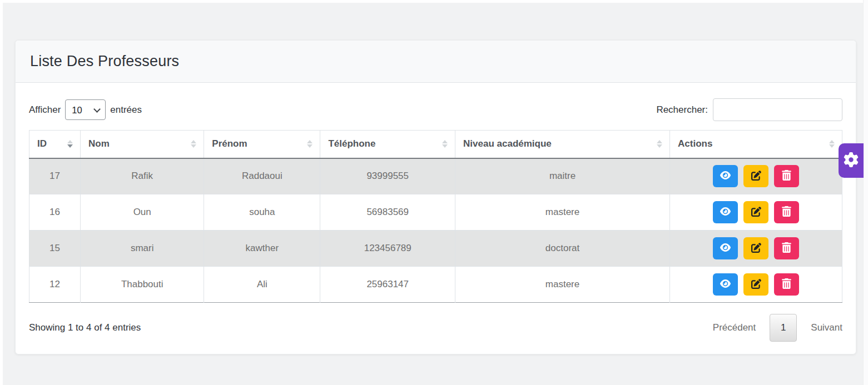  I want to click on cell-niveau: doctorat, so click(563, 249).